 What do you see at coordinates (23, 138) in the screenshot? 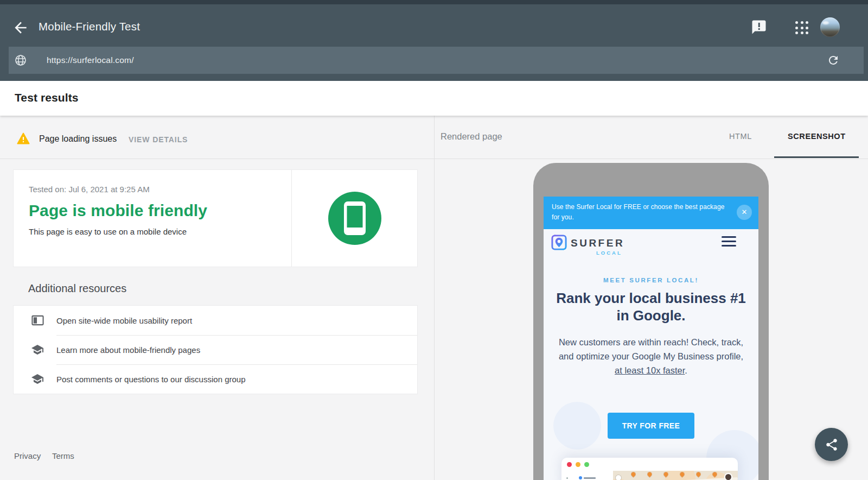
I see `warning-icon` at bounding box center [23, 138].